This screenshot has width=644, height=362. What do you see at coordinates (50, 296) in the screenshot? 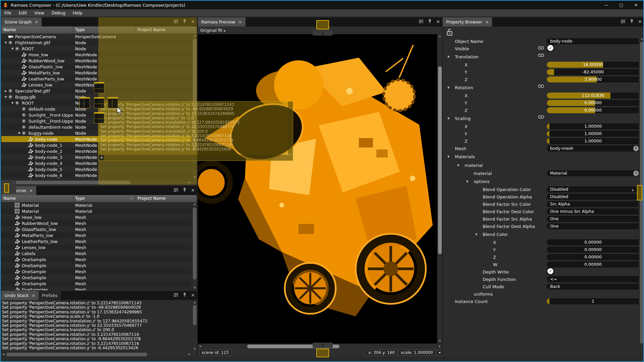
I see `tab-prefabs: Prefabs` at bounding box center [50, 296].